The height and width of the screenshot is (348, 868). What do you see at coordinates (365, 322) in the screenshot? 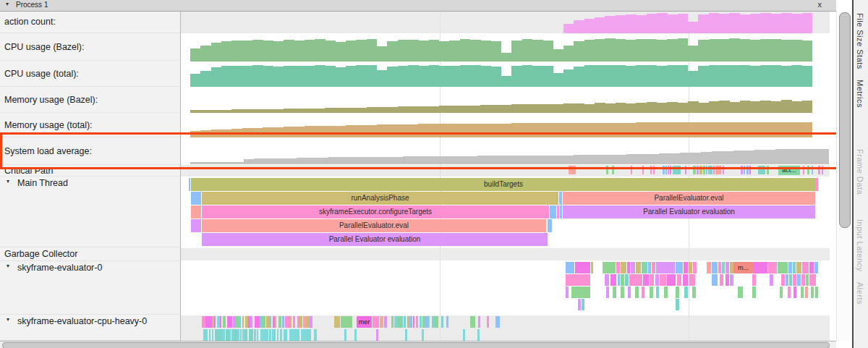
I see `badge-mer: mer` at bounding box center [365, 322].